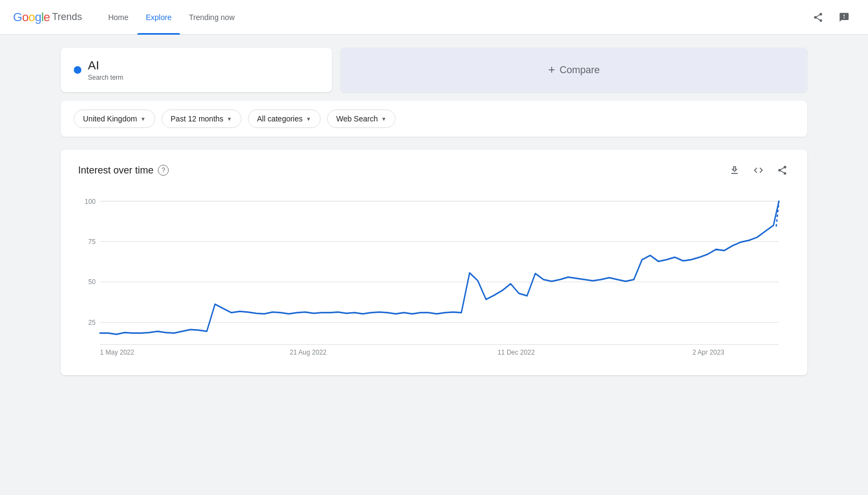 The height and width of the screenshot is (495, 868). Describe the element at coordinates (171, 17) in the screenshot. I see `nav: Home Explore Trending now` at that location.